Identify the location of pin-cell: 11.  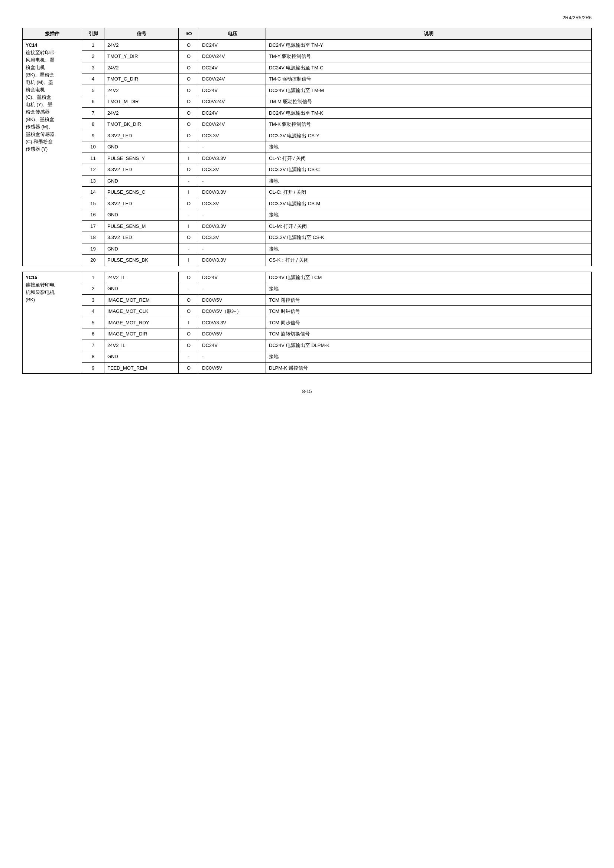
(93, 158).